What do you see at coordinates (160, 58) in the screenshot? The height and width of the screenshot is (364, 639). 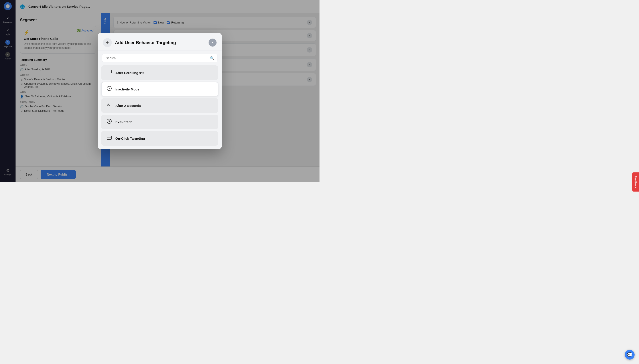 I see `modal-search-input` at bounding box center [160, 58].